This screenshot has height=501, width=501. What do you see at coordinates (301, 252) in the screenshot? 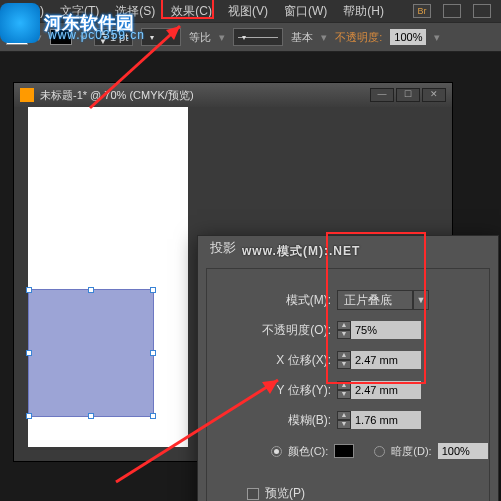
I see `watermark-overlay: www.模式(M):.NET` at bounding box center [301, 252].